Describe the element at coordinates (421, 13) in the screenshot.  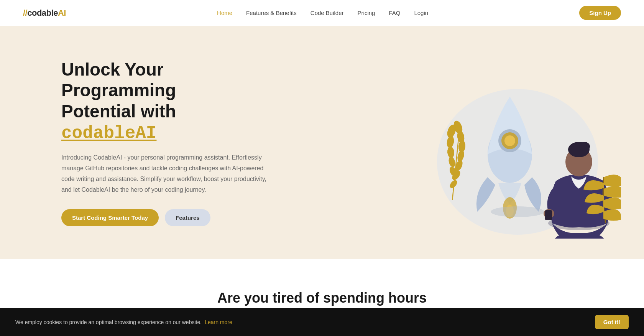
I see `nav-link-login: Login` at that location.